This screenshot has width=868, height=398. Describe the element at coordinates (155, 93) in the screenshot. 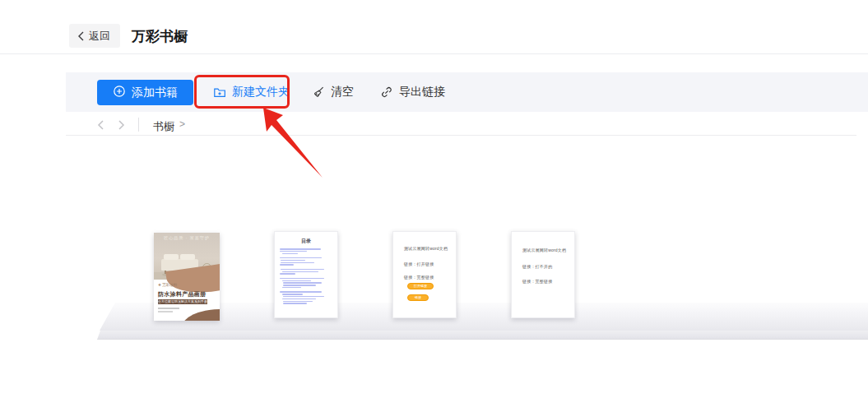

I see `add-books-label: 添加书籍` at that location.